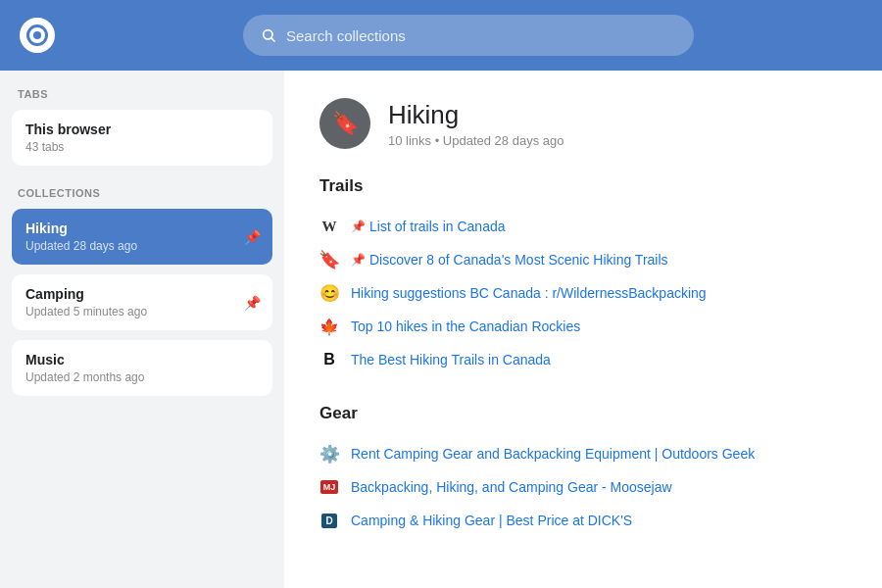  Describe the element at coordinates (142, 94) in the screenshot. I see `tabs-section-label: TABS` at that location.